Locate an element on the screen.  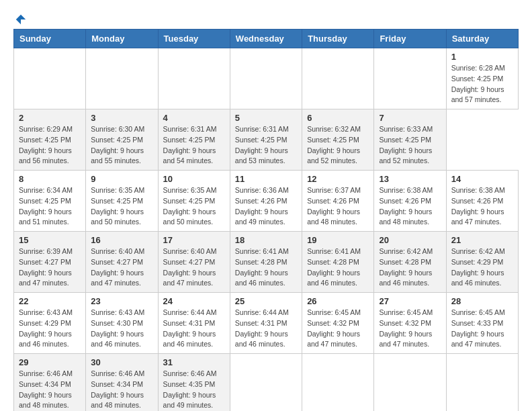
day-detail: Sunrise: 6:43 AMSunset: 4:30 PMDaylight:… is located at coordinates (118, 328).